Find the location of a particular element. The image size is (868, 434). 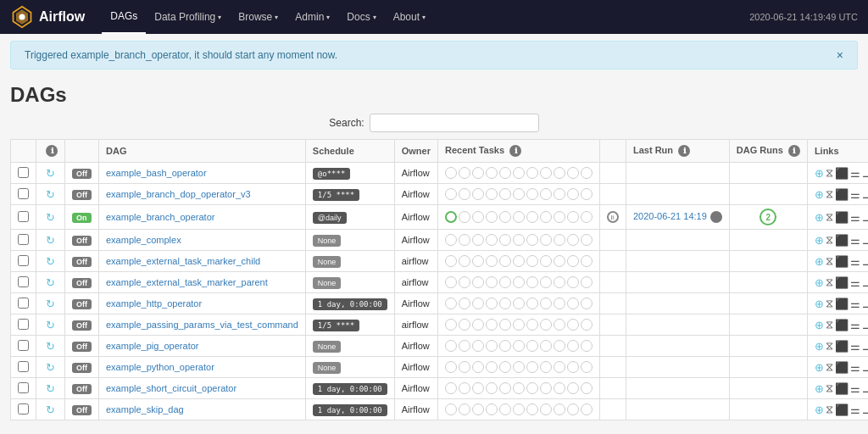

dag-name-link: example_branch_dop_operator_v3 is located at coordinates (178, 194).